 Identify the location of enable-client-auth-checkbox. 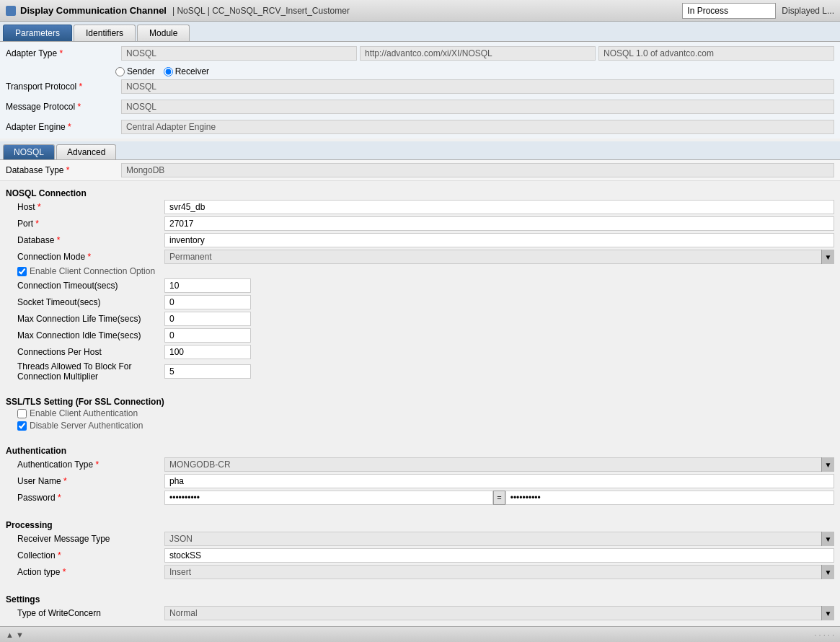
(22, 414).